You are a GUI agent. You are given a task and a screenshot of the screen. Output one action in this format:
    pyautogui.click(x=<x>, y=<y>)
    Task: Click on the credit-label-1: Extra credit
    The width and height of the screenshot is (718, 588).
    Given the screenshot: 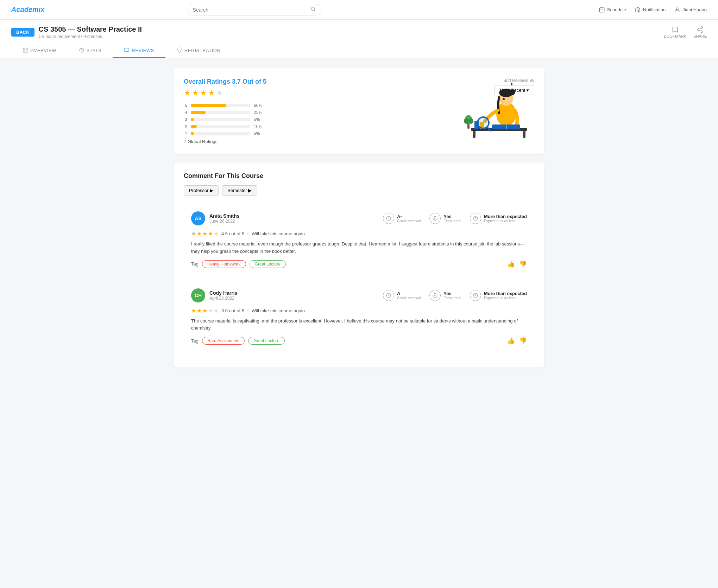 What is the action you would take?
    pyautogui.click(x=453, y=221)
    